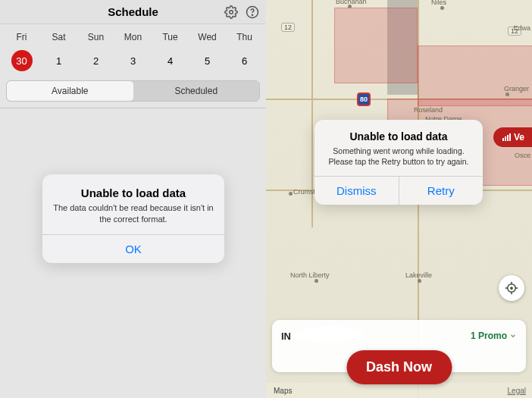  What do you see at coordinates (95, 61) in the screenshot?
I see `date-cell: 2` at bounding box center [95, 61].